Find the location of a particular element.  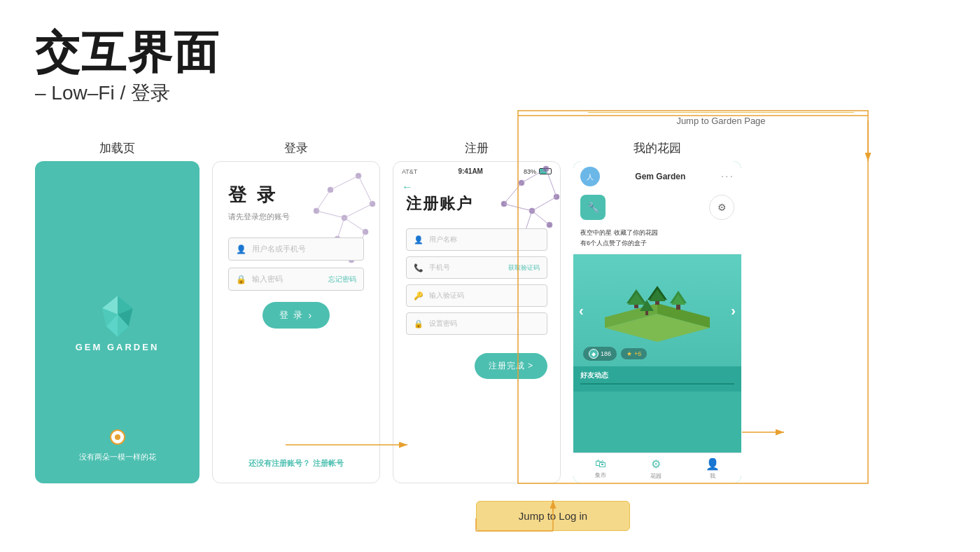

login-subtitle: 请先登录您的账号 is located at coordinates (296, 217).